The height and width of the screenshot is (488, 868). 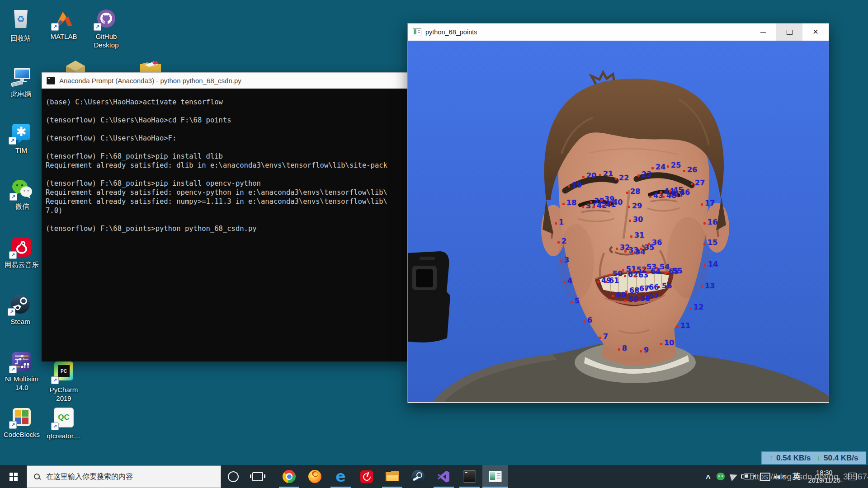 What do you see at coordinates (37, 477) in the screenshot?
I see `search-icon` at bounding box center [37, 477].